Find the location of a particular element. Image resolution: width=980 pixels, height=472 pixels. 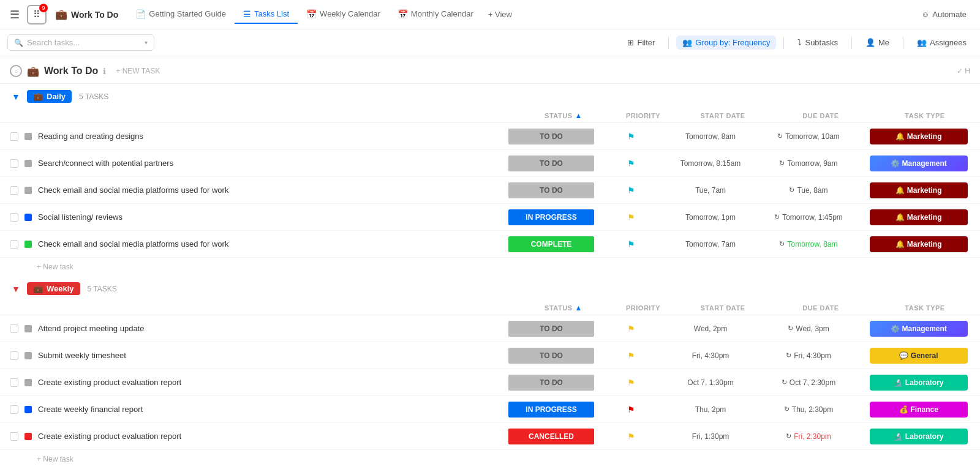

tab-monthly-calendar: 📅 Monthly Calendar is located at coordinates (435, 15).